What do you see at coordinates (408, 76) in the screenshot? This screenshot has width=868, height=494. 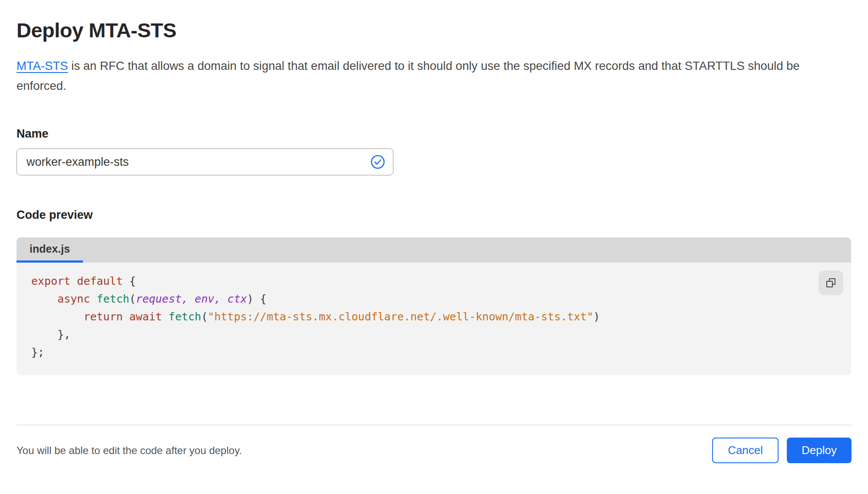 I see `description-text: is an RFC that allows a domain to signal…` at bounding box center [408, 76].